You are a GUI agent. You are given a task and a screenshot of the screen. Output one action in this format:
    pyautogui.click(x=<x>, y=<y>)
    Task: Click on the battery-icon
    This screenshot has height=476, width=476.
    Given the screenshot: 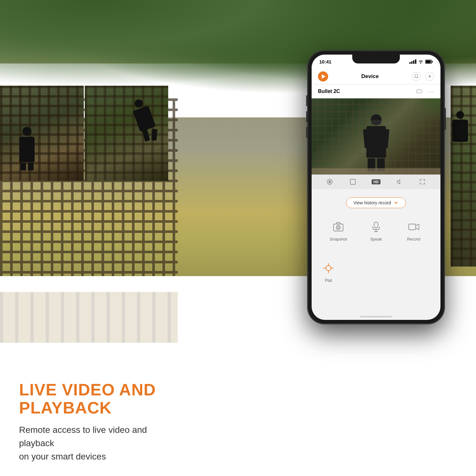 What is the action you would take?
    pyautogui.click(x=429, y=62)
    